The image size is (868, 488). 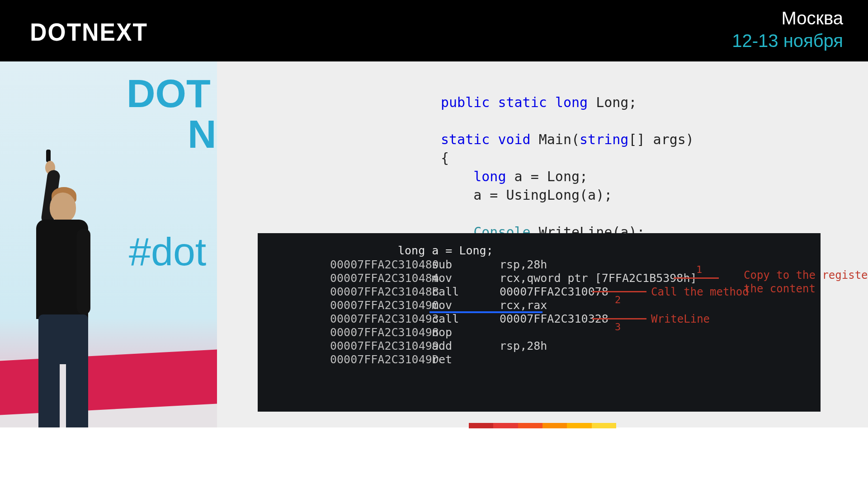 I want to click on annotation-num-2: 2, so click(x=618, y=300).